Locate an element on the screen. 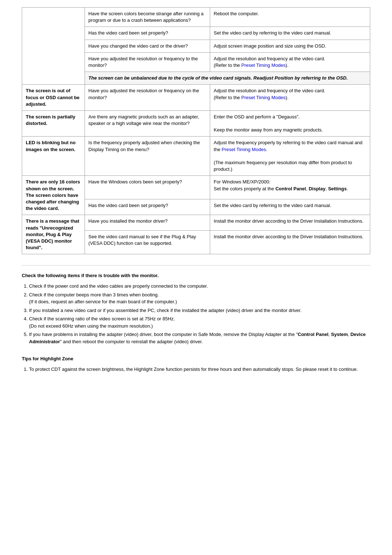  question-cell: Have you changed the video card or the d… is located at coordinates (147, 46).